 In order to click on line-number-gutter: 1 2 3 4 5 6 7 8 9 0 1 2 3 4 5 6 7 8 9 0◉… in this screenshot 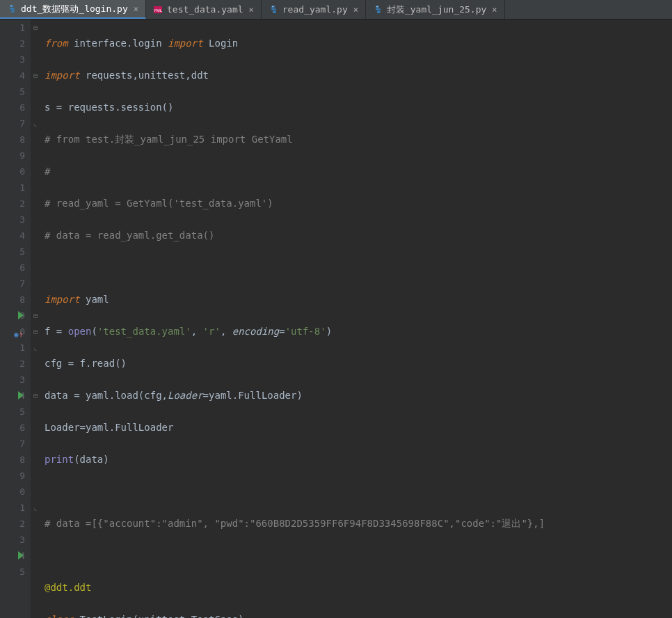, I will do `click(15, 319)`.